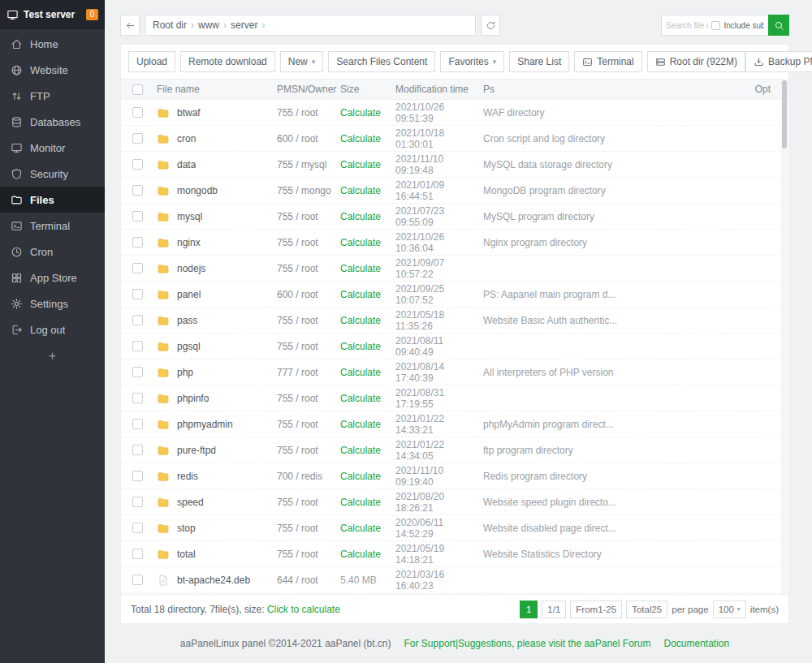 This screenshot has width=812, height=663. Describe the element at coordinates (187, 139) in the screenshot. I see `file-name: cron` at that location.